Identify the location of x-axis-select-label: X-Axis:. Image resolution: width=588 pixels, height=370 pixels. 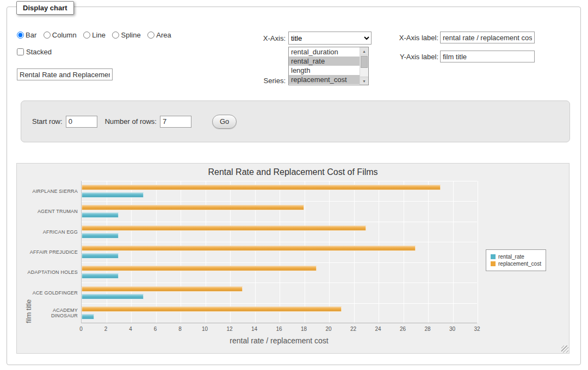
(263, 38).